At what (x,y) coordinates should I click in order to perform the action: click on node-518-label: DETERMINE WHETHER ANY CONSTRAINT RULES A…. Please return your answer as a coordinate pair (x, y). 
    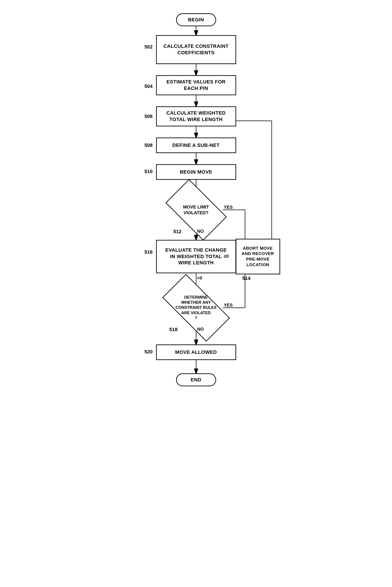
    Looking at the image, I should click on (196, 308).